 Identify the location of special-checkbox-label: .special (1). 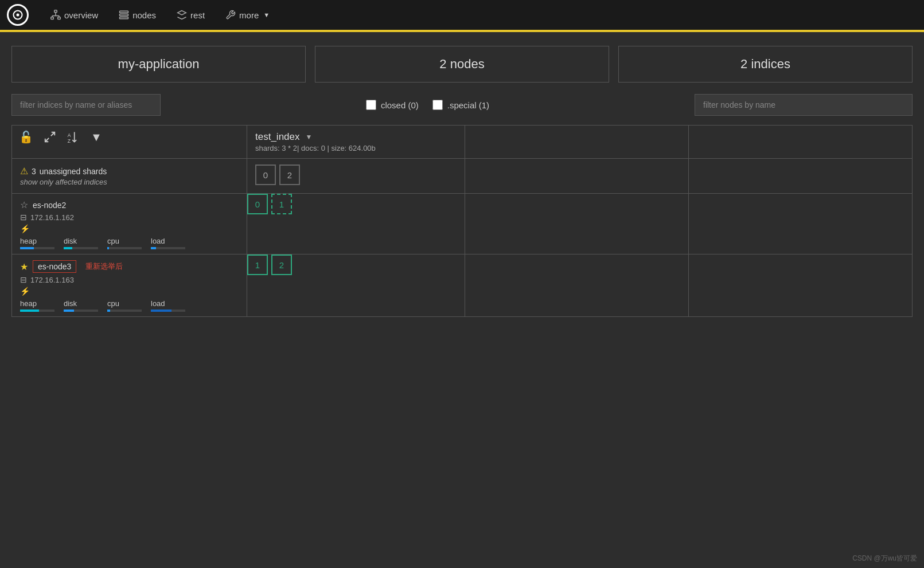
(461, 105).